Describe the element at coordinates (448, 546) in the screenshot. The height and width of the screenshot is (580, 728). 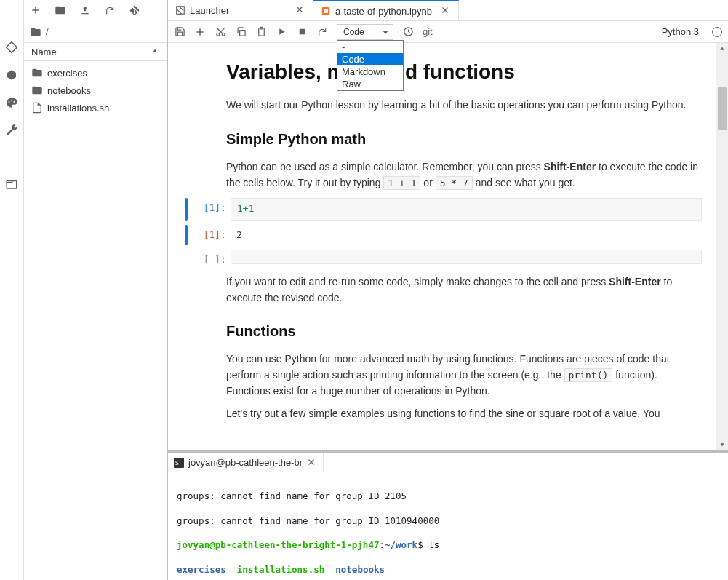
I see `terminal-line: jovyan@pb-cathleen-the-bright-1-pjh47:~/…` at that location.